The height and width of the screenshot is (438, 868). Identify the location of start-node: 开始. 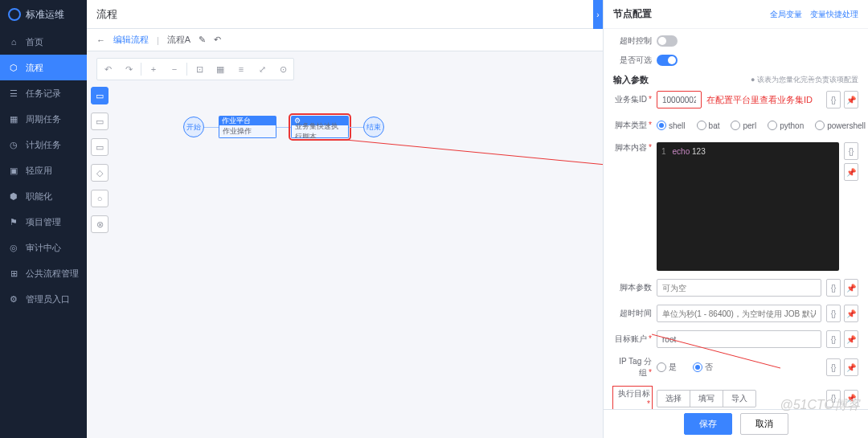
(194, 127).